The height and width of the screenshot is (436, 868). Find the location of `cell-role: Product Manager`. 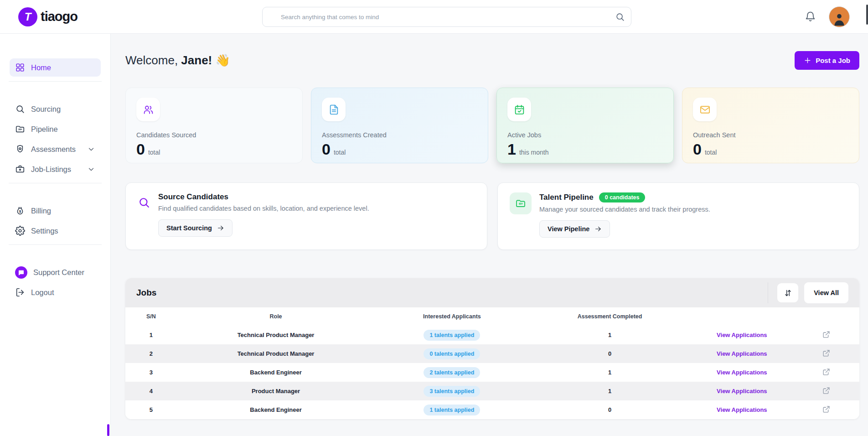

cell-role: Product Manager is located at coordinates (276, 391).